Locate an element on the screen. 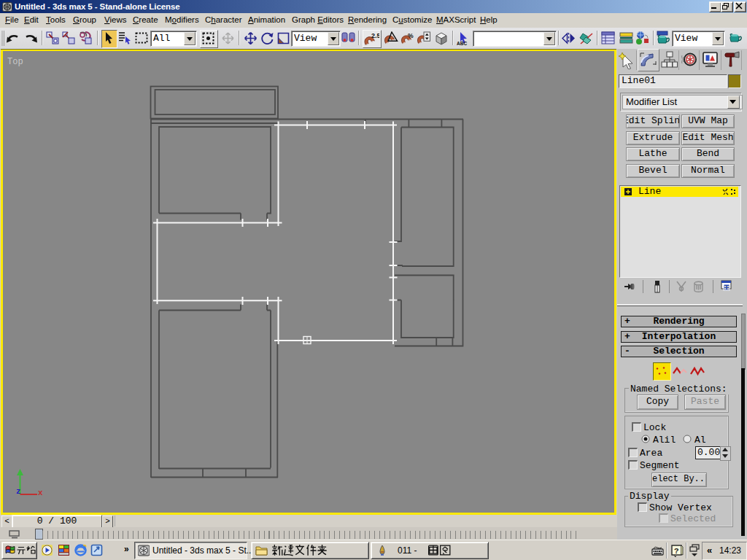 This screenshot has height=560, width=747. svg-text: 2.5 is located at coordinates (375, 36).